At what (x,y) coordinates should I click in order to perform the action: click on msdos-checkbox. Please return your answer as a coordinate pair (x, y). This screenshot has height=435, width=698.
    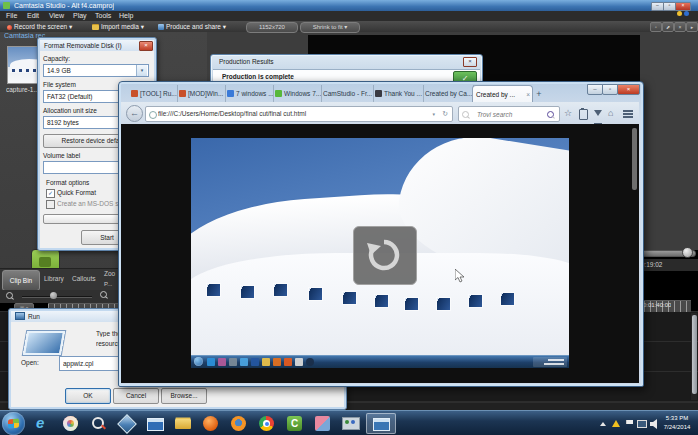
    Looking at the image, I should click on (50, 204).